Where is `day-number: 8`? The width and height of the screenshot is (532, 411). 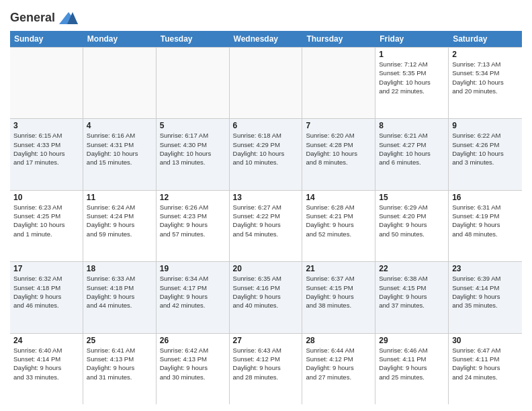 day-number: 8 is located at coordinates (412, 126).